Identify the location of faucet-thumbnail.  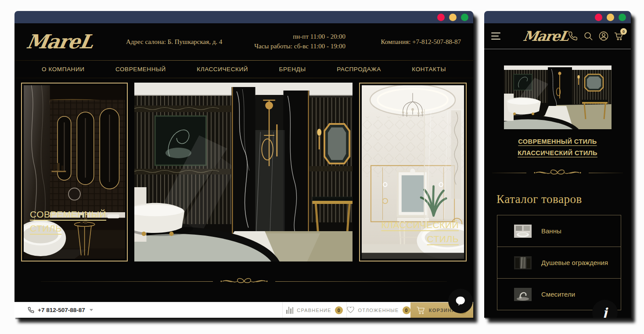
(523, 294).